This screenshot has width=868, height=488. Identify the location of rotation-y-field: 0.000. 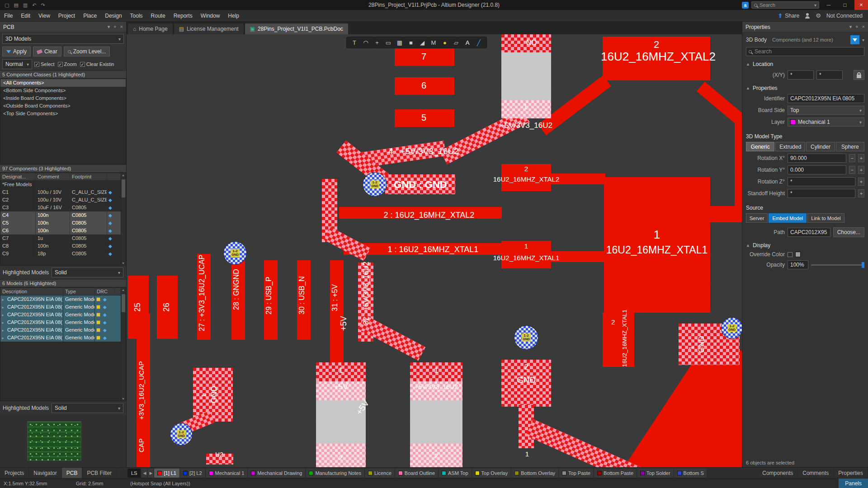
(817, 170).